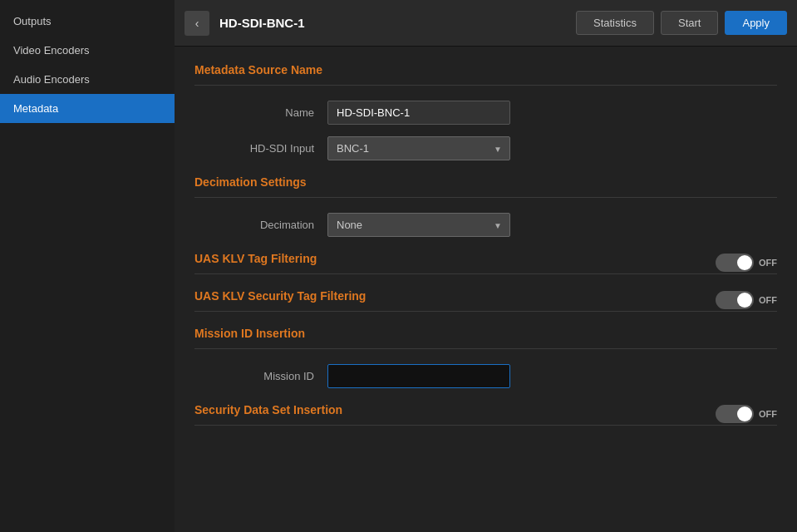  I want to click on uas-klv-toggle-label: OFF, so click(768, 263).